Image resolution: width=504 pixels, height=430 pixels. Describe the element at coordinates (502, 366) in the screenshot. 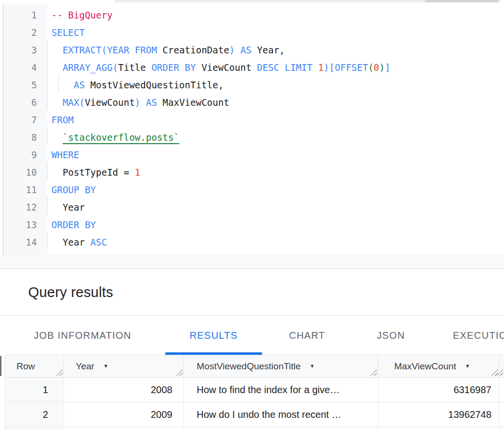

I see `column-header-partial` at that location.